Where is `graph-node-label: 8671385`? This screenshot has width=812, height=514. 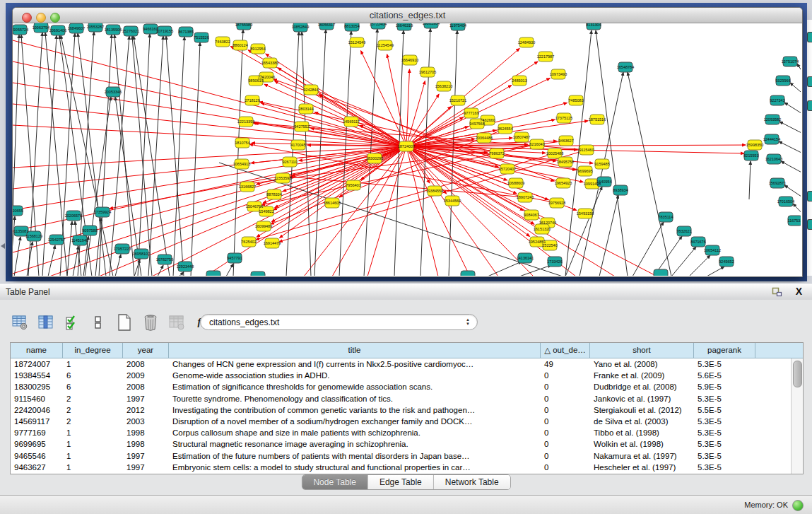 graph-node-label: 8671385 is located at coordinates (185, 32).